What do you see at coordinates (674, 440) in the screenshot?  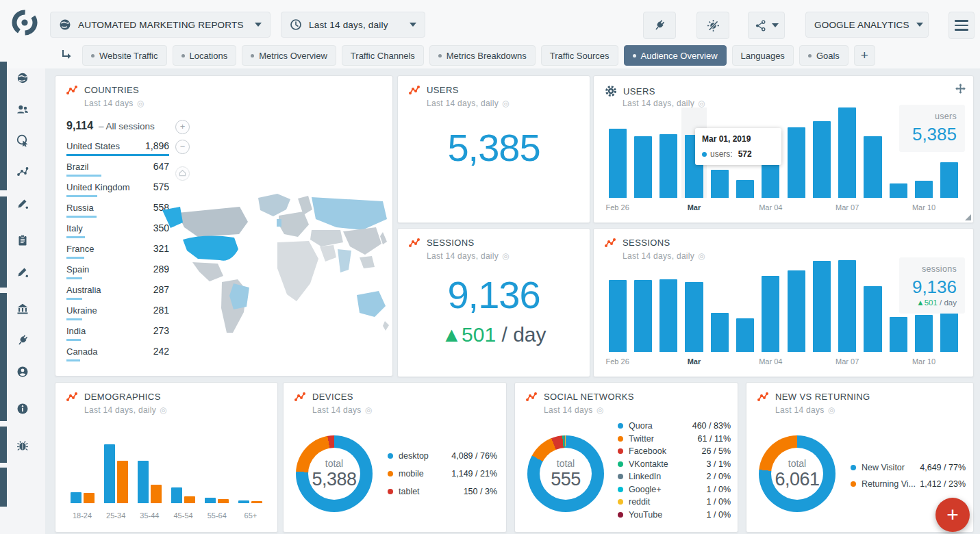 I see `legend-item: Twitter61 / 11%` at bounding box center [674, 440].